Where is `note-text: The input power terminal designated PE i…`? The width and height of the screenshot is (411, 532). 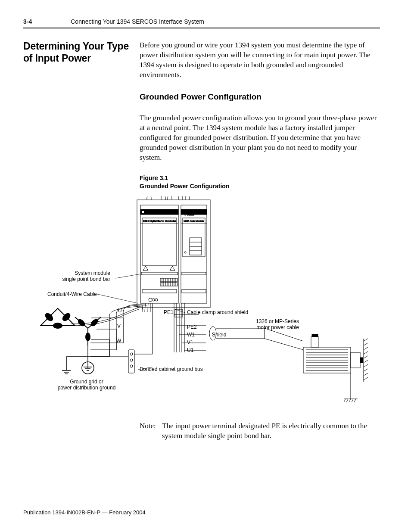 note-text: The input power terminal designated PE i… is located at coordinates (271, 431).